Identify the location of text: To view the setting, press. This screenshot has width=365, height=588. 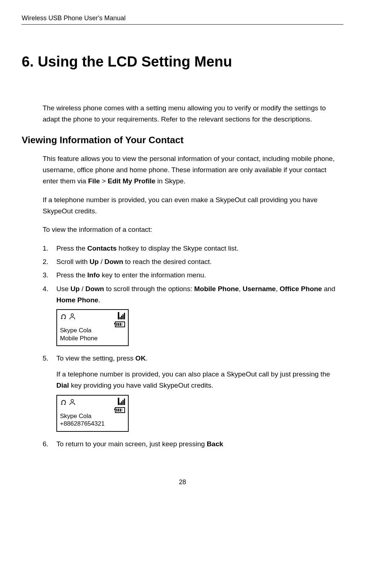
(96, 358).